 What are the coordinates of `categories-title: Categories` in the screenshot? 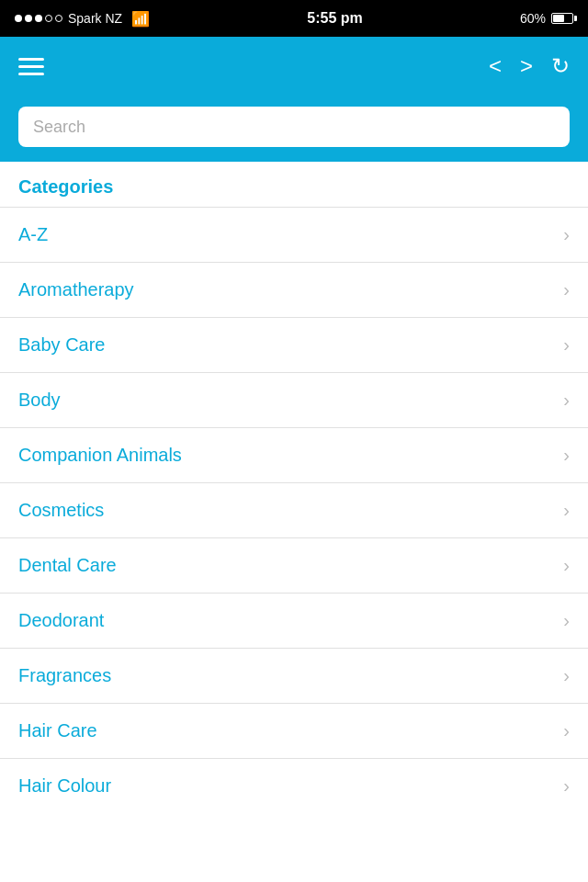 It's located at (66, 187).